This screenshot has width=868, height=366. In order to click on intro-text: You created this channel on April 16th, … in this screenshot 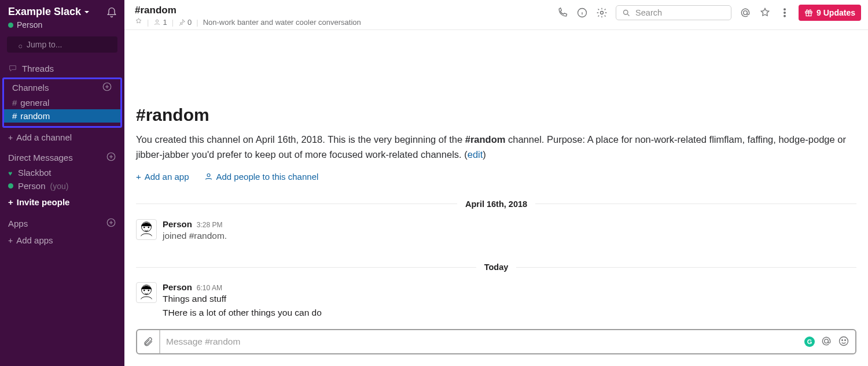, I will do `click(495, 147)`.